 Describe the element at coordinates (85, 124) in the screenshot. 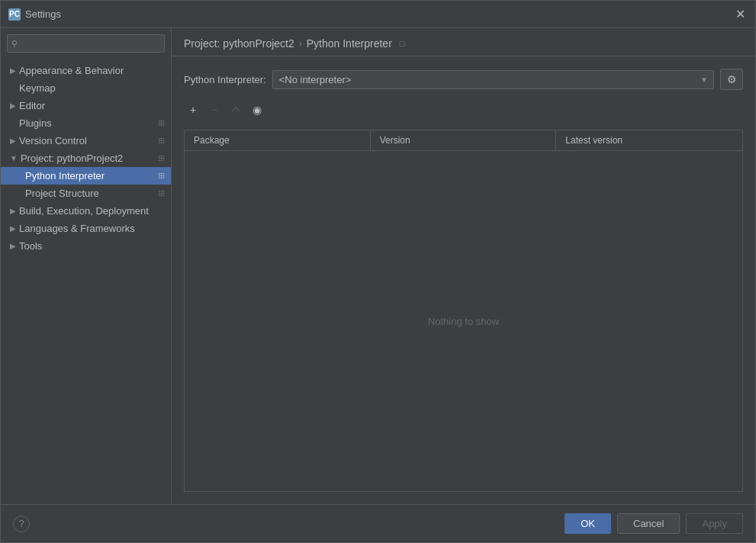

I see `sidebar-item-plugins: Plugins ⊞` at that location.